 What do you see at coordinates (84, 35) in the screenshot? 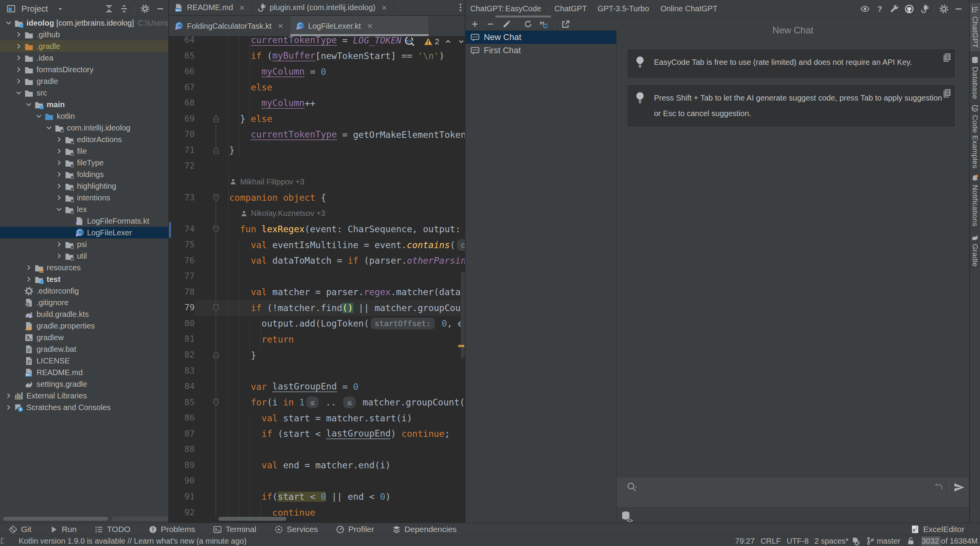
I see `tree-item-.github: .github` at bounding box center [84, 35].